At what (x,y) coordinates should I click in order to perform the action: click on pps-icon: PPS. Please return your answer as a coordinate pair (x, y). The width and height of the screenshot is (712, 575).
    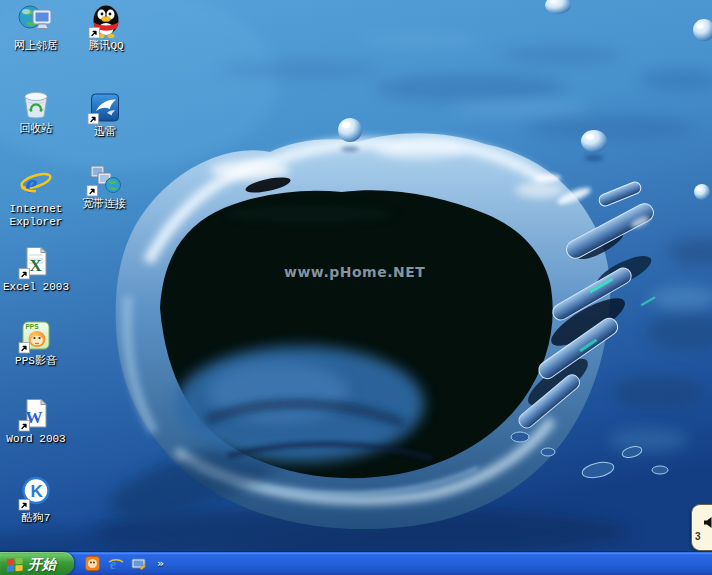
    Looking at the image, I should click on (36, 336).